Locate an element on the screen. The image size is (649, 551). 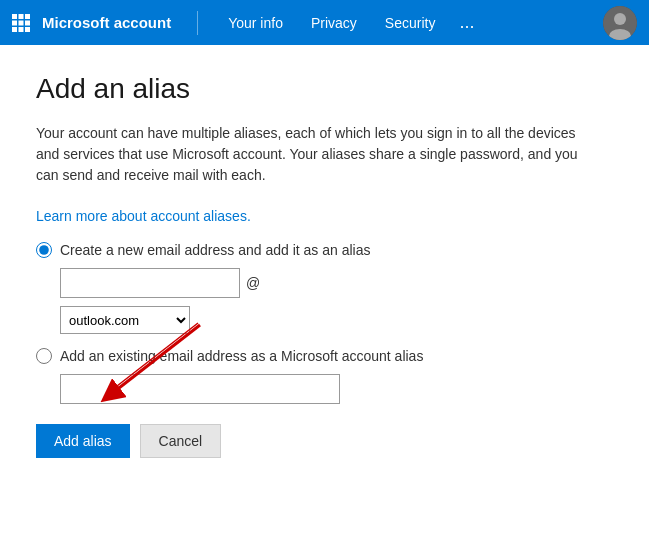
domain-select-row: outlook.com hotmail.com is located at coordinates (322, 320).